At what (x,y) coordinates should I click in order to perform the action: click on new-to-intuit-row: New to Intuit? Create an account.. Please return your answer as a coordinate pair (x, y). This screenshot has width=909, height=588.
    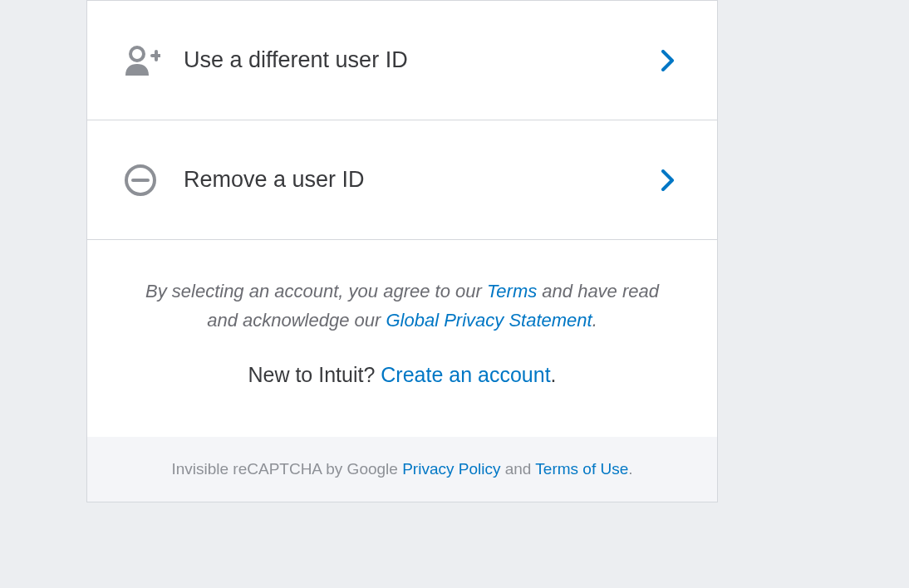
    Looking at the image, I should click on (402, 375).